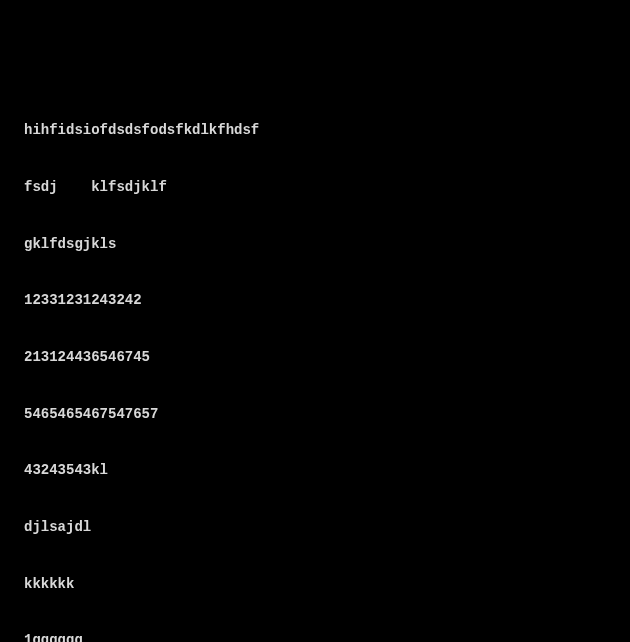 This screenshot has height=642, width=630. Describe the element at coordinates (327, 188) in the screenshot. I see `buffer-line: fsdj klfsdjklf` at that location.